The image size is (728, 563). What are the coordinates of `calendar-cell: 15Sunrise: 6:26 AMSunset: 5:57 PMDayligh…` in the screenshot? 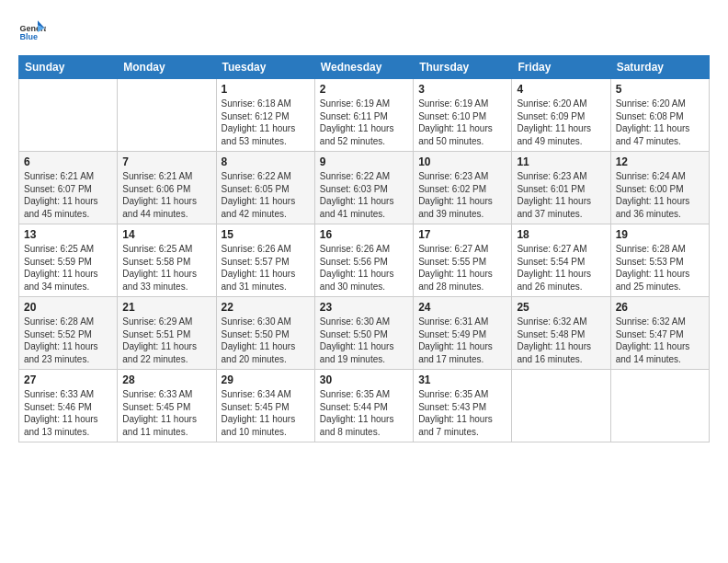 It's located at (265, 261).